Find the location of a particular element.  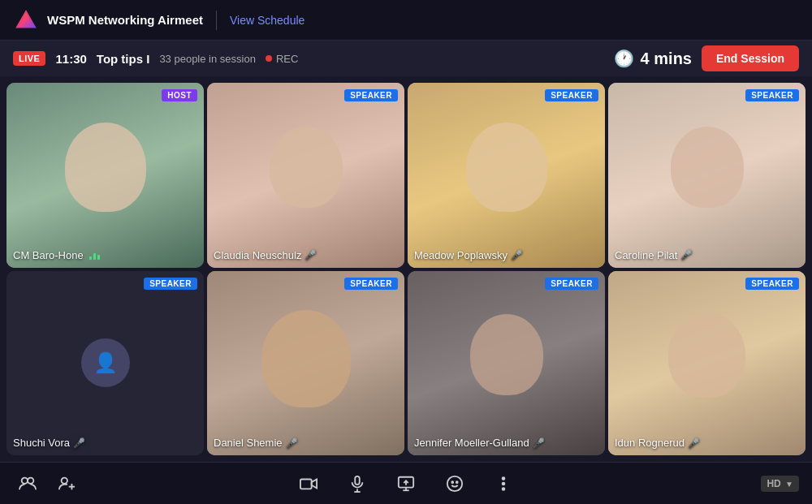

video-cell-claudia: SPEAKER Claudia Neuschulz 🎤 is located at coordinates (305, 175).